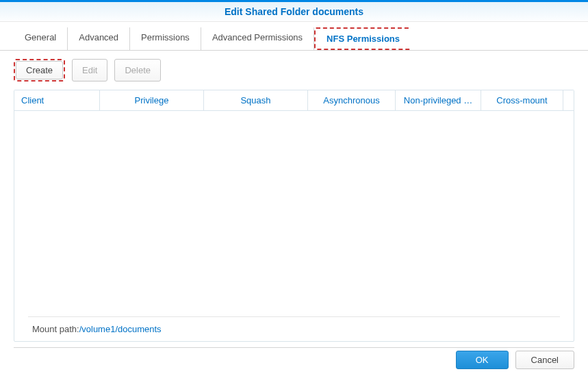  Describe the element at coordinates (294, 12) in the screenshot. I see `dialog-title: Edit Shared Folder documents` at that location.